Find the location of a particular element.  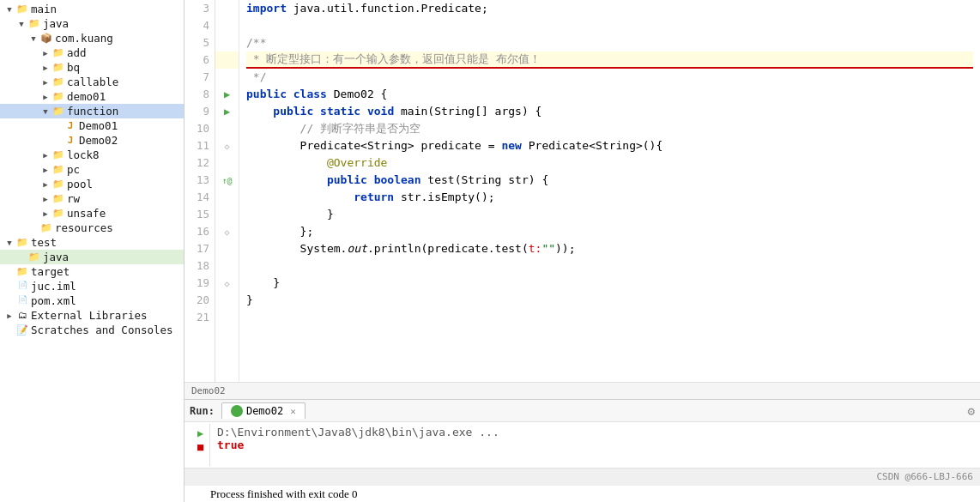

code-text: Demo02 { is located at coordinates (357, 94).